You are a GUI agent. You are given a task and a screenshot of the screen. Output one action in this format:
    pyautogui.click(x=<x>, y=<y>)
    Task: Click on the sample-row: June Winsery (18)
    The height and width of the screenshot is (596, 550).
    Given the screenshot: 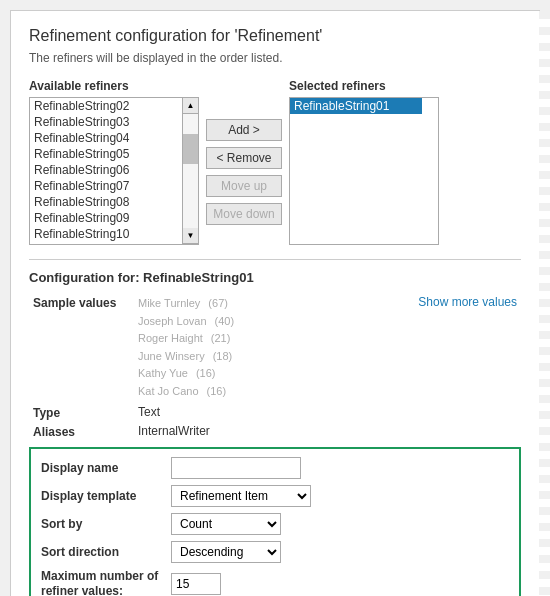 What is the action you would take?
    pyautogui.click(x=273, y=357)
    